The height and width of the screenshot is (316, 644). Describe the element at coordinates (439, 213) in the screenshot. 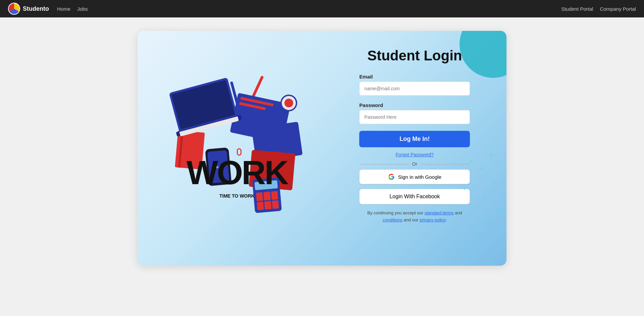

I see `standard-terms-link: standard terms` at that location.